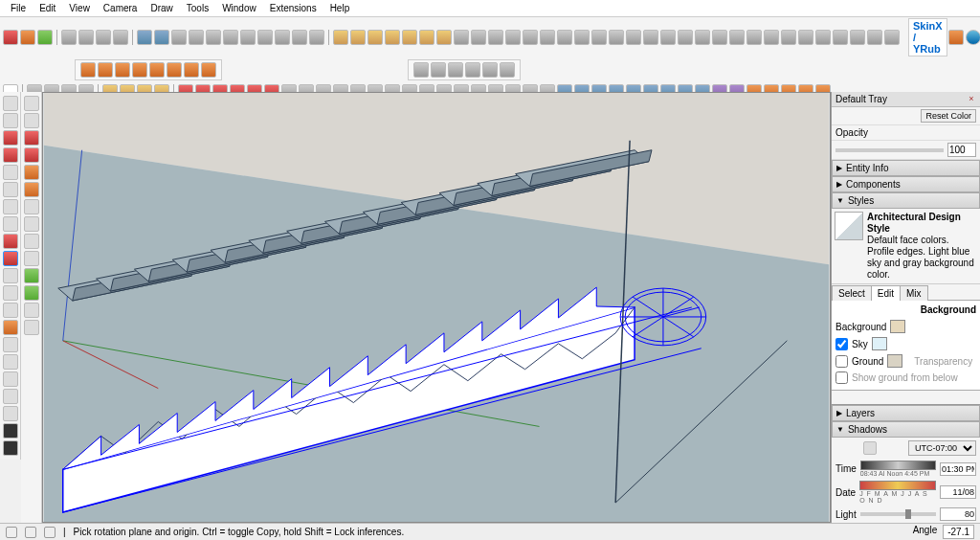  I want to click on panel-styles: ▼Styles, so click(905, 201).